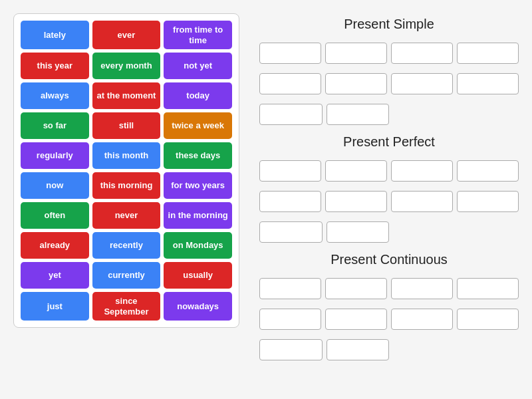  I want to click on word-tile: so far, so click(55, 126).